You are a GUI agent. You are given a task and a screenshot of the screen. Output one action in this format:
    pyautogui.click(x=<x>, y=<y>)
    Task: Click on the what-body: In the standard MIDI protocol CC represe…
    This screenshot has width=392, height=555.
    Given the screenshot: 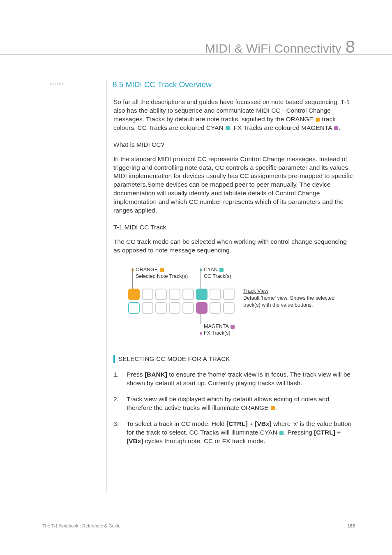 What is the action you would take?
    pyautogui.click(x=234, y=185)
    